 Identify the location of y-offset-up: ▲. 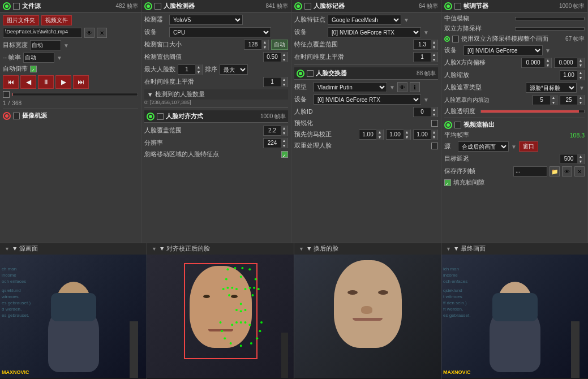
(581, 60).